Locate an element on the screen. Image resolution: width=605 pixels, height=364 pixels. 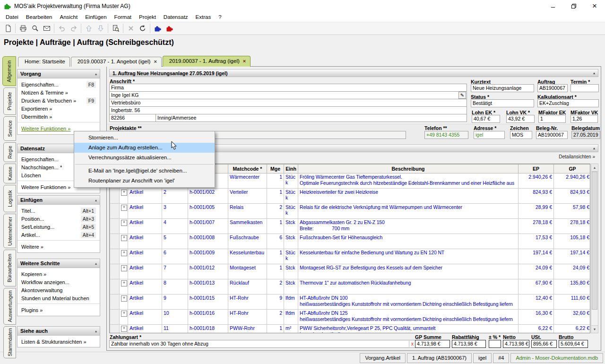
menu-einfügen: Einfügen is located at coordinates (95, 17).